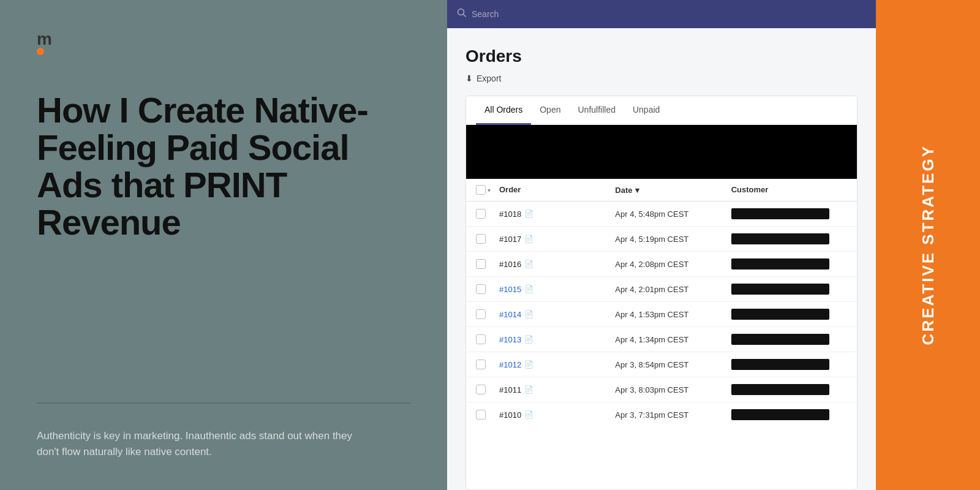 The width and height of the screenshot is (980, 490). Describe the element at coordinates (52, 39) in the screenshot. I see `logo-letter: m` at that location.